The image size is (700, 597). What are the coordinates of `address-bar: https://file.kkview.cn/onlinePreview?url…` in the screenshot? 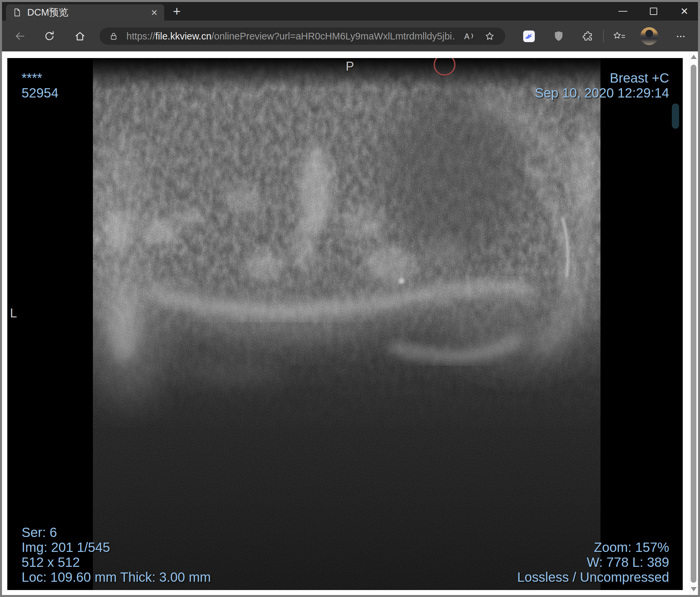 It's located at (303, 36).